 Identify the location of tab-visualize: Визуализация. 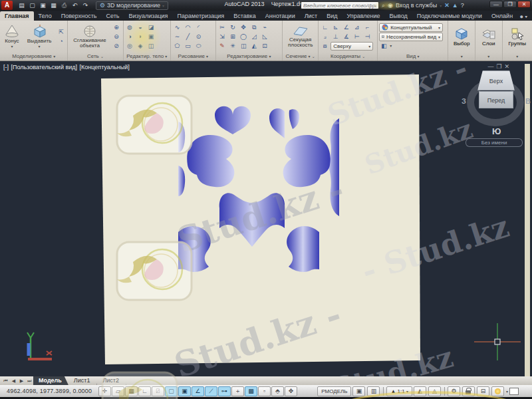
(149, 16).